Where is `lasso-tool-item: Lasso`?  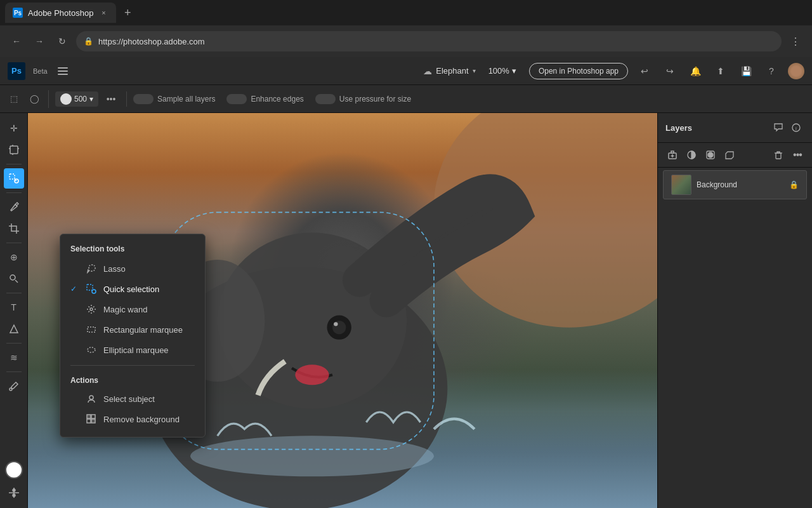
lasso-tool-item: Lasso is located at coordinates (133, 269).